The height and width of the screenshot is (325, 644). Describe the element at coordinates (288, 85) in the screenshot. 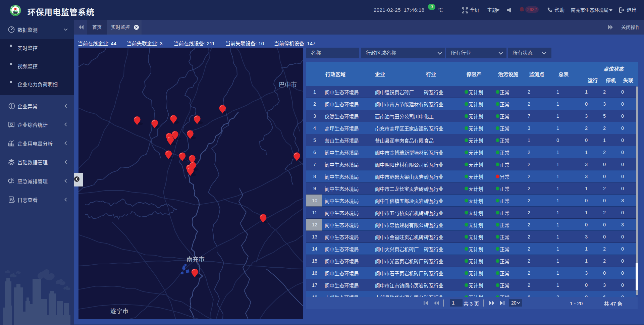

I see `svg-text: 巴中市` at that location.